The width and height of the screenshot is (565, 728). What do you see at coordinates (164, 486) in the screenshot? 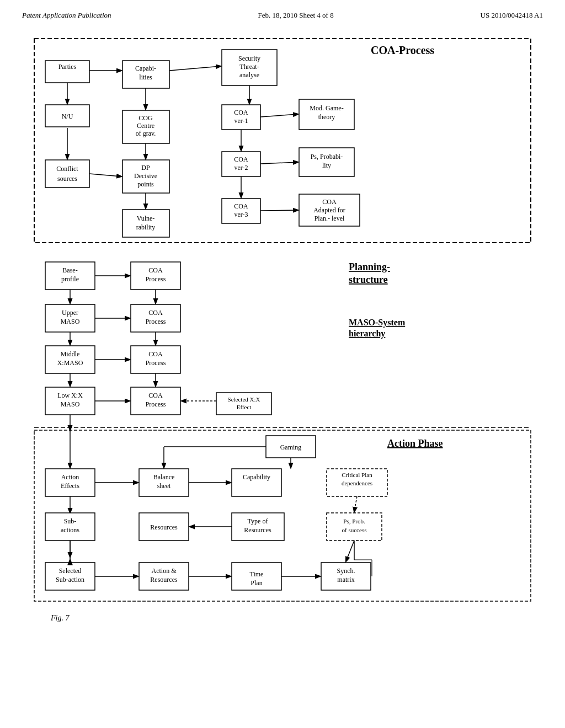
I see `svg-text: sheet` at bounding box center [164, 486].